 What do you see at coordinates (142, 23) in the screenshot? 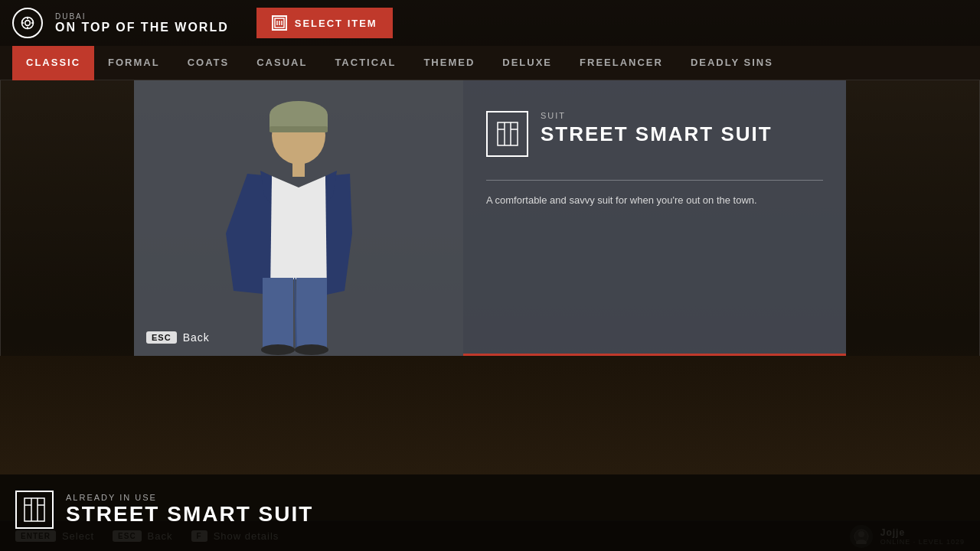
I see `location-info: Dubai ON TOP OF THE WORLD` at bounding box center [142, 23].